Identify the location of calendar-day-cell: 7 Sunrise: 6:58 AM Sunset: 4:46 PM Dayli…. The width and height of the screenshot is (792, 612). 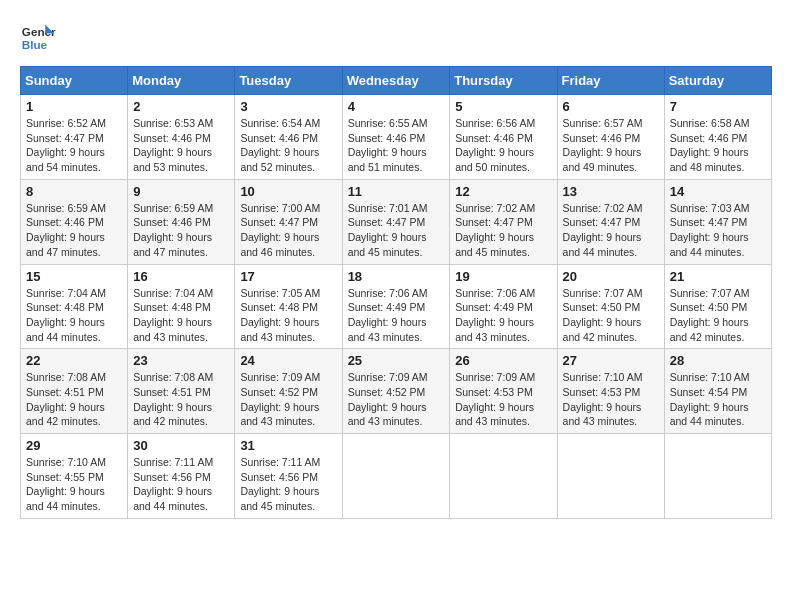
(718, 138).